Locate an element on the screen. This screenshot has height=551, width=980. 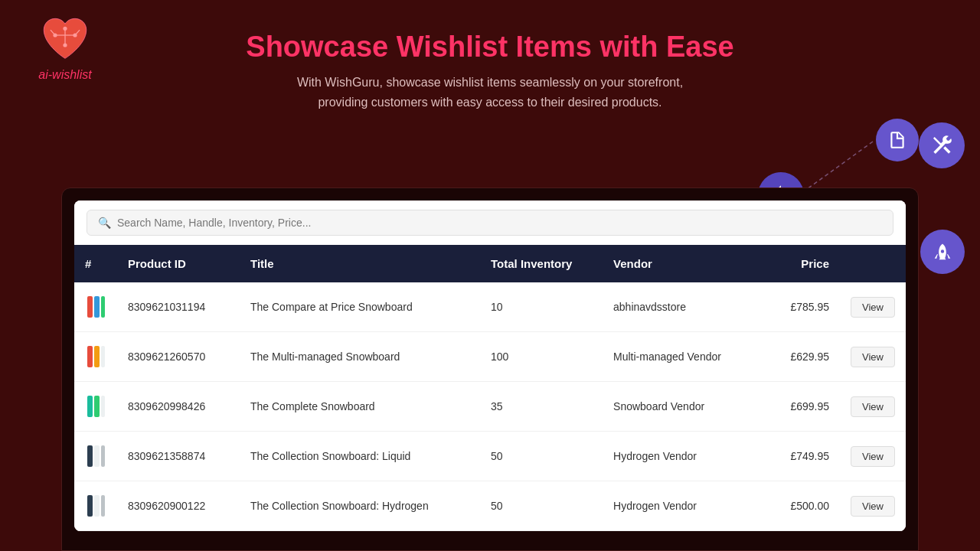
rocket-icon is located at coordinates (942, 252).